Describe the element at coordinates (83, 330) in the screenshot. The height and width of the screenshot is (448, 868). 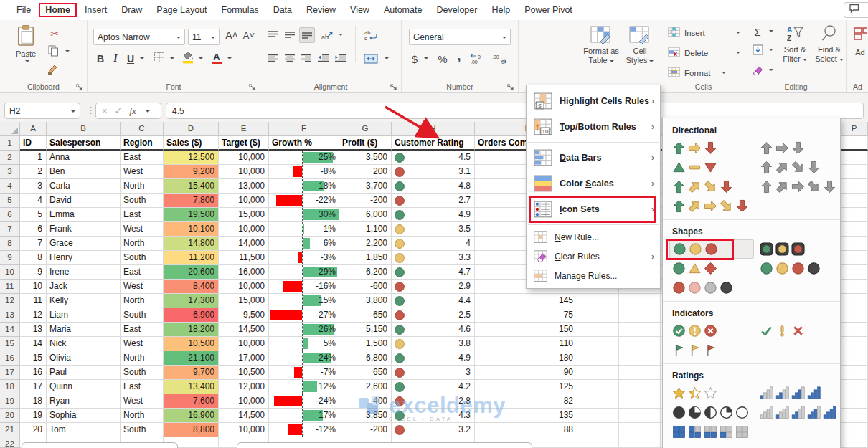
I see `cell: Maria` at that location.